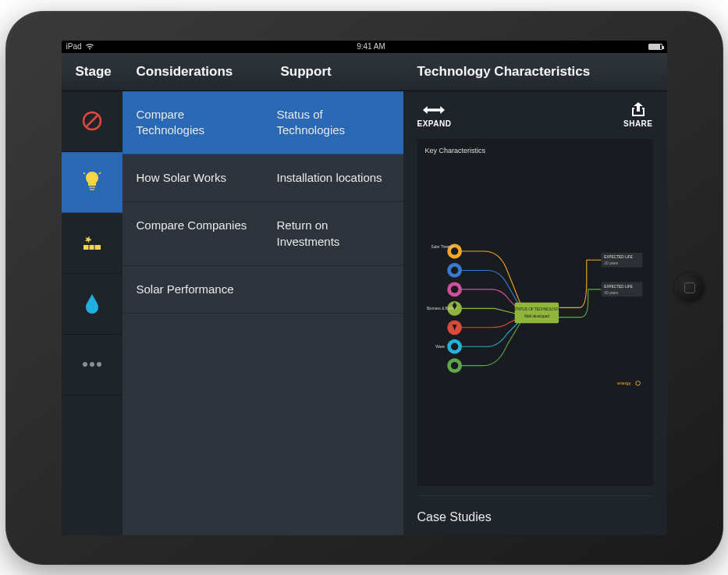 The image size is (728, 575). I want to click on svg-text: Solar Thermal, so click(442, 247).